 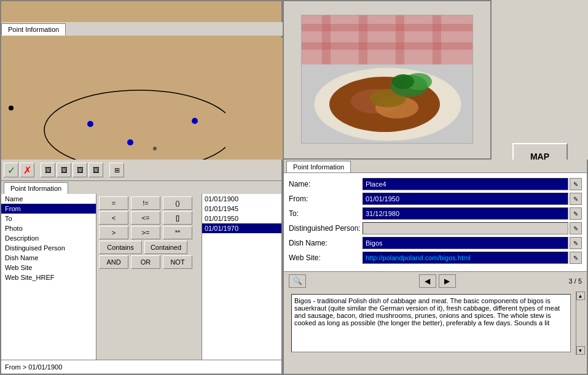 What do you see at coordinates (146, 218) in the screenshot?
I see `op-lte: <=` at bounding box center [146, 218].